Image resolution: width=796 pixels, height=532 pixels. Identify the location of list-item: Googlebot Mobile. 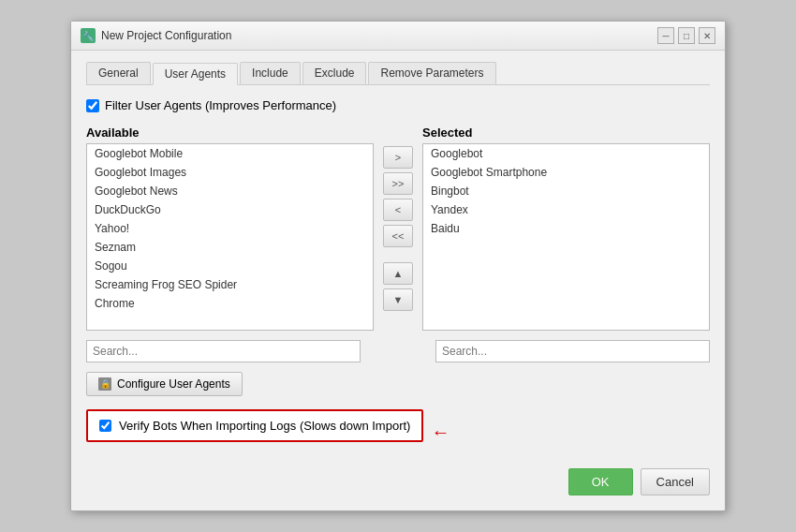
(230, 154).